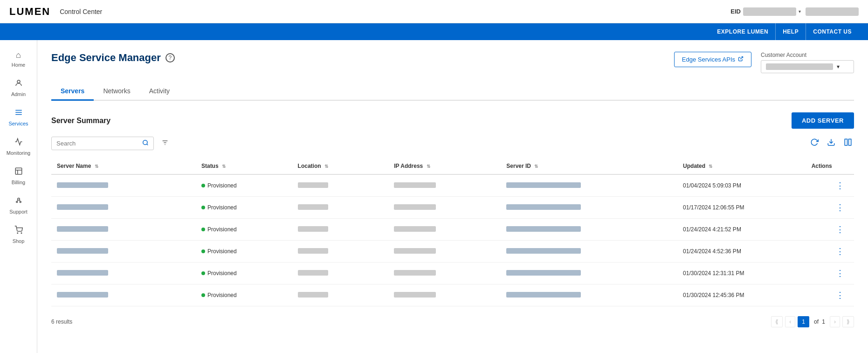 The image size is (868, 353). What do you see at coordinates (340, 166) in the screenshot?
I see `col-header-location: Location ⇅` at bounding box center [340, 166].